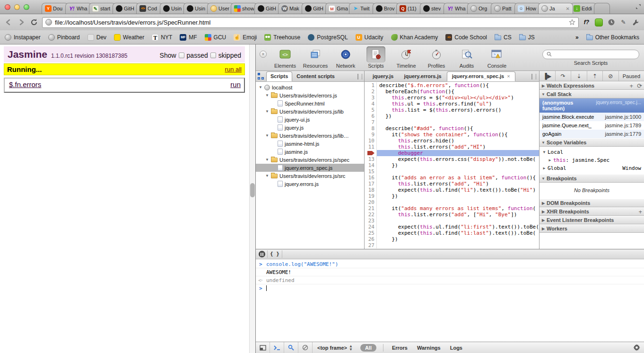 This screenshot has width=644, height=353. Describe the element at coordinates (371, 166) in the screenshot. I see `line-number-gutter: 14` at that location.